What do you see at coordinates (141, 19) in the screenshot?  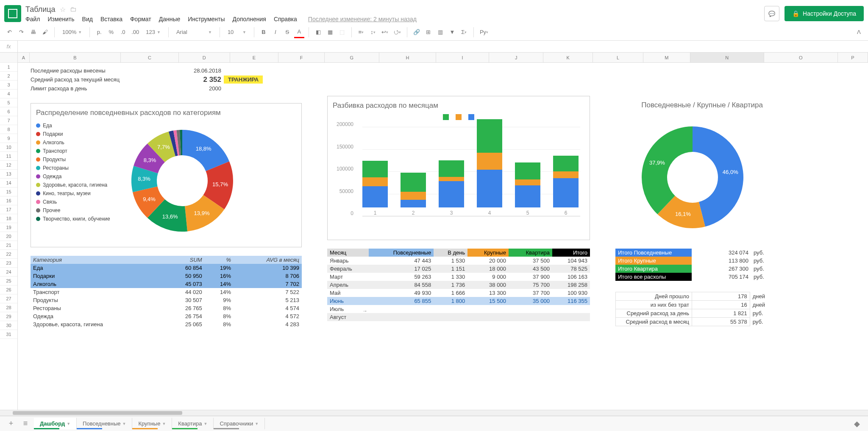 I see `menu-Формат: Формат` at bounding box center [141, 19].